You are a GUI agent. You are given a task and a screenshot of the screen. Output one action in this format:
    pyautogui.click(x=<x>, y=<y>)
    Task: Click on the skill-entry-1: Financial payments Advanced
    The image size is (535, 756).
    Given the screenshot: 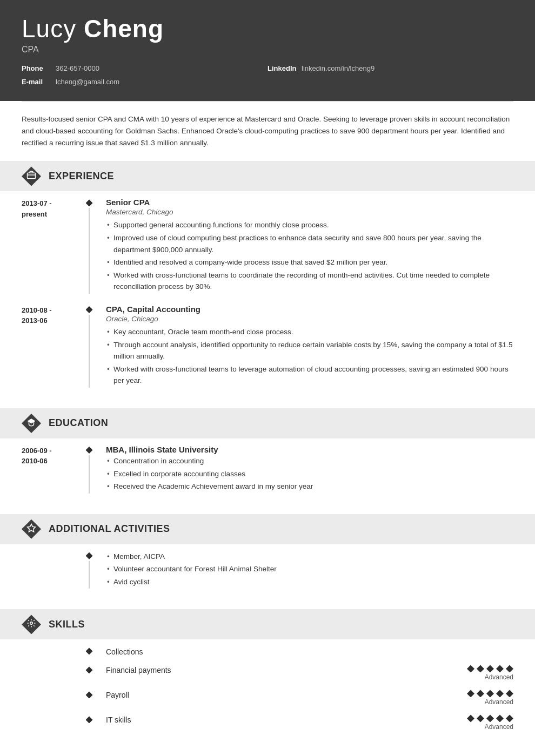 What is the action you would take?
    pyautogui.click(x=268, y=673)
    